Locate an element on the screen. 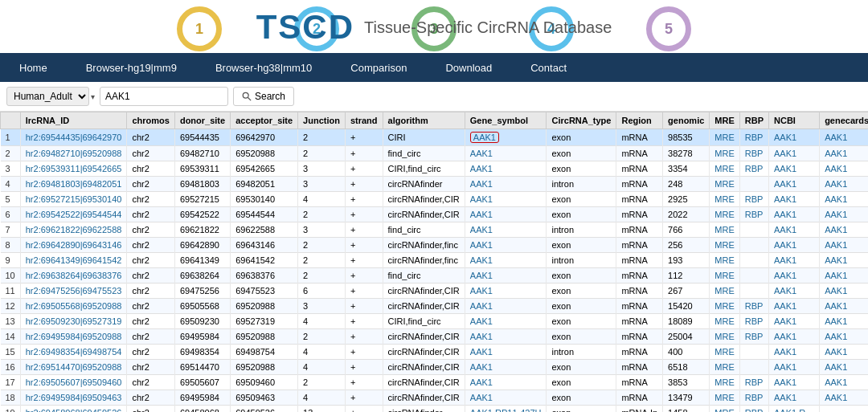 The height and width of the screenshot is (412, 868). circrna-id-cell: hr2:69509230|69527319 is located at coordinates (74, 321).